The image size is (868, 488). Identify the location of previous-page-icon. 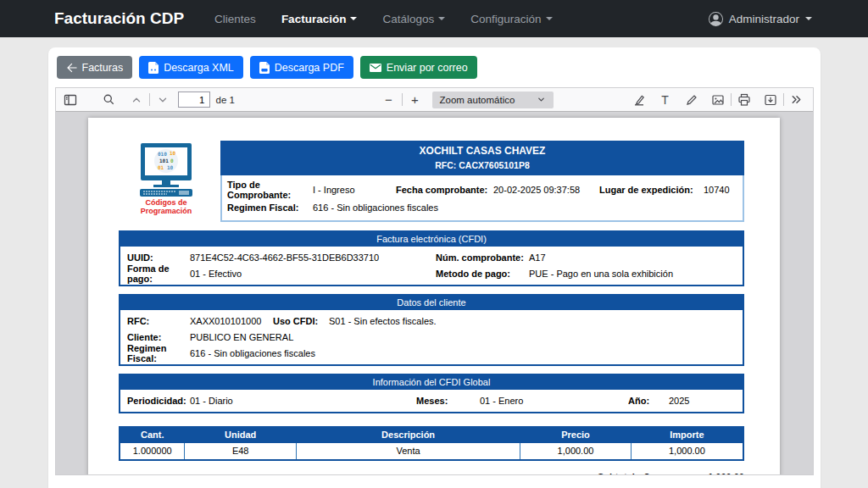
(136, 100).